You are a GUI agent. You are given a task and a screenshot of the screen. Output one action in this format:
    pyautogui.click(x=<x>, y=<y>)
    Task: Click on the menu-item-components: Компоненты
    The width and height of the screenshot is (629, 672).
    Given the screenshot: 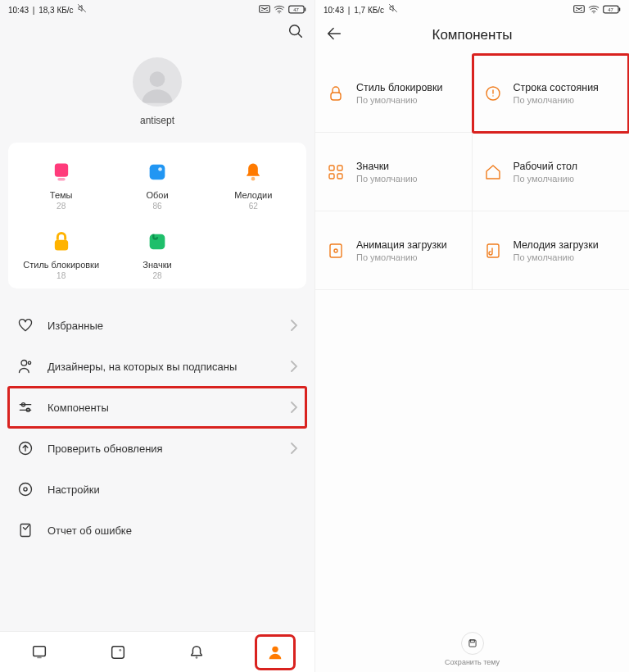 What is the action you would take?
    pyautogui.click(x=157, y=407)
    